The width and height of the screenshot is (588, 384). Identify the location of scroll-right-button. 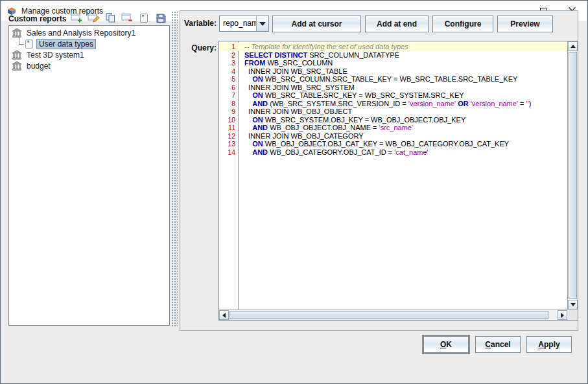
(563, 315).